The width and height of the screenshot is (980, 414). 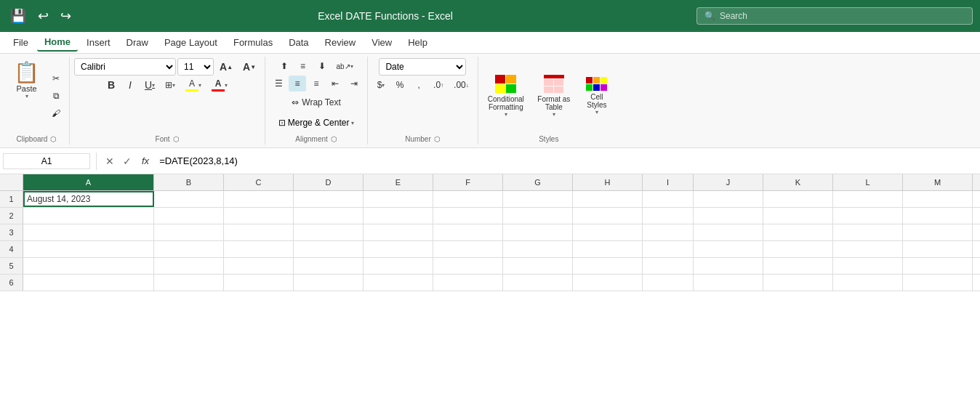 What do you see at coordinates (89, 216) in the screenshot?
I see `cell-a2` at bounding box center [89, 216].